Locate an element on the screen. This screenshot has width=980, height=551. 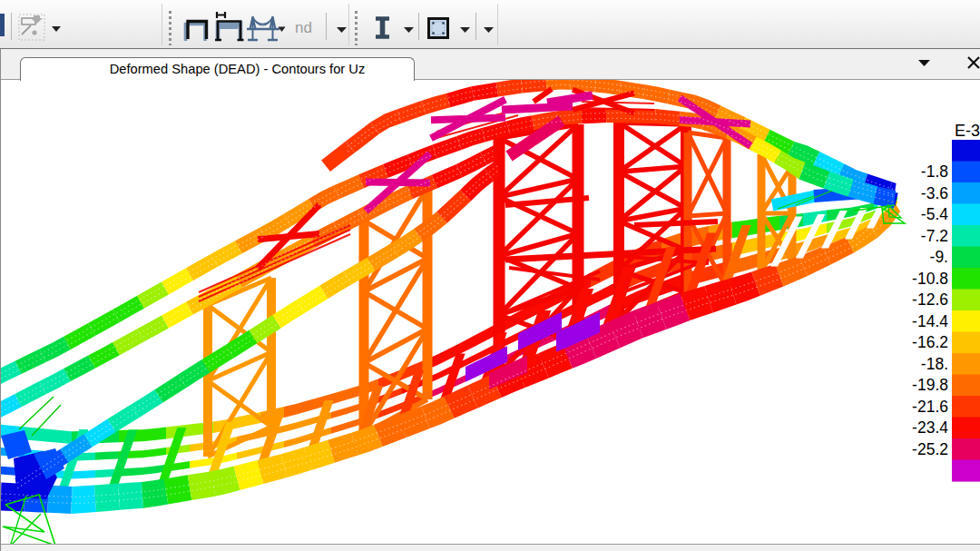
svg-text: -19.8 is located at coordinates (930, 385).